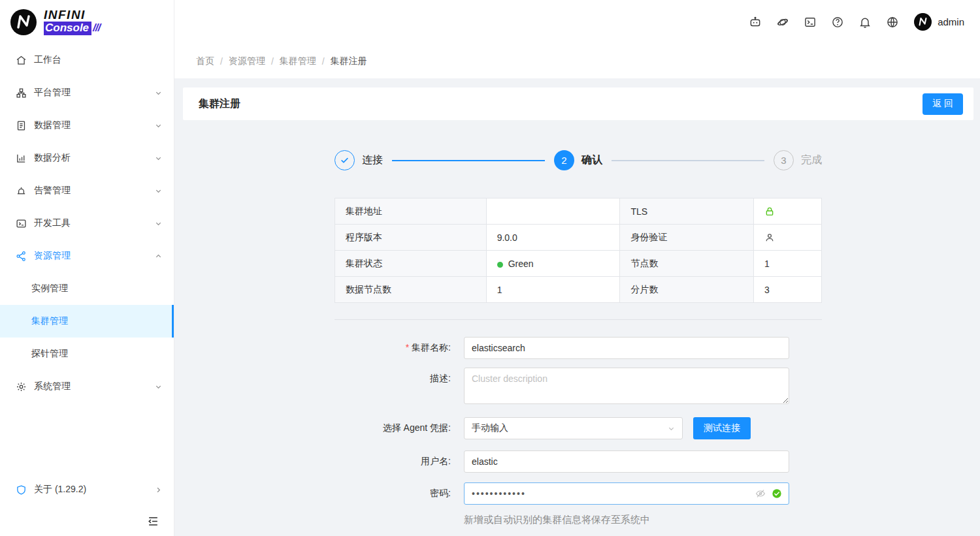  Describe the element at coordinates (578, 161) in the screenshot. I see `step-confirm: 2 确认` at that location.